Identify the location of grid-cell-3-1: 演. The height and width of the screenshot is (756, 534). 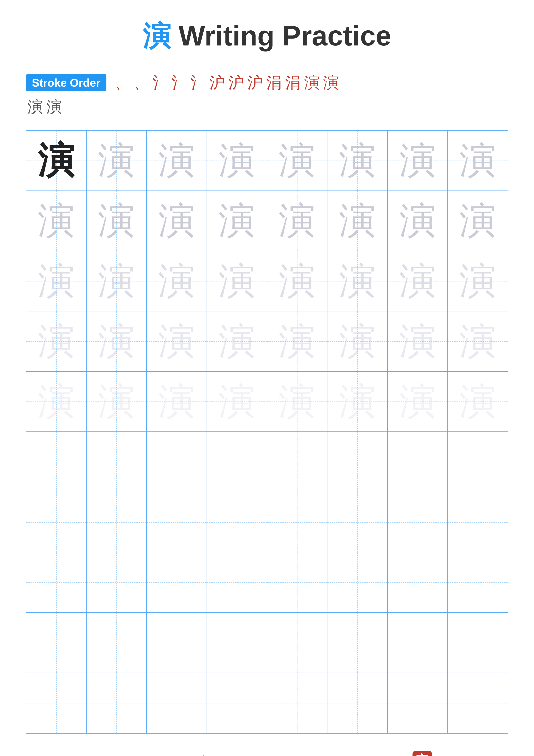
(57, 281).